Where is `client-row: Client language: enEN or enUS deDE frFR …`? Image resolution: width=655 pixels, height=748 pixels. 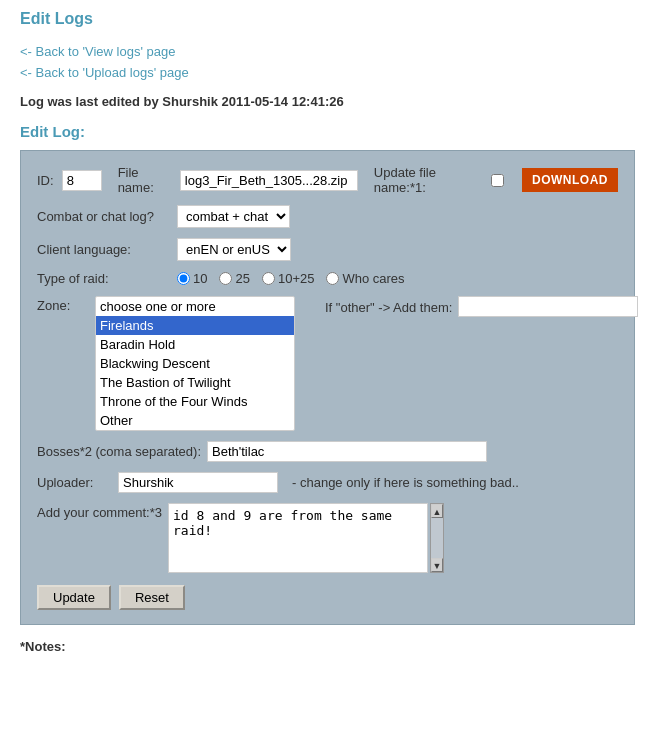 client-row: Client language: enEN or enUS deDE frFR … is located at coordinates (328, 250).